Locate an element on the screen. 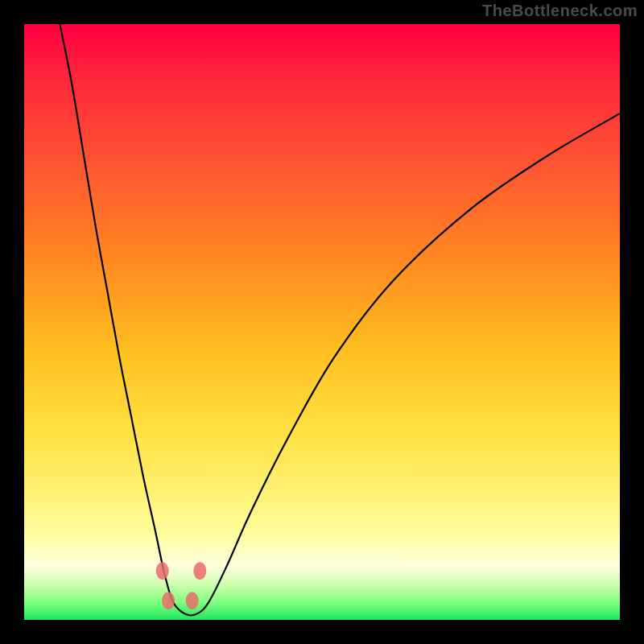  credit-text: TheBottleneck.com is located at coordinates (560, 11).